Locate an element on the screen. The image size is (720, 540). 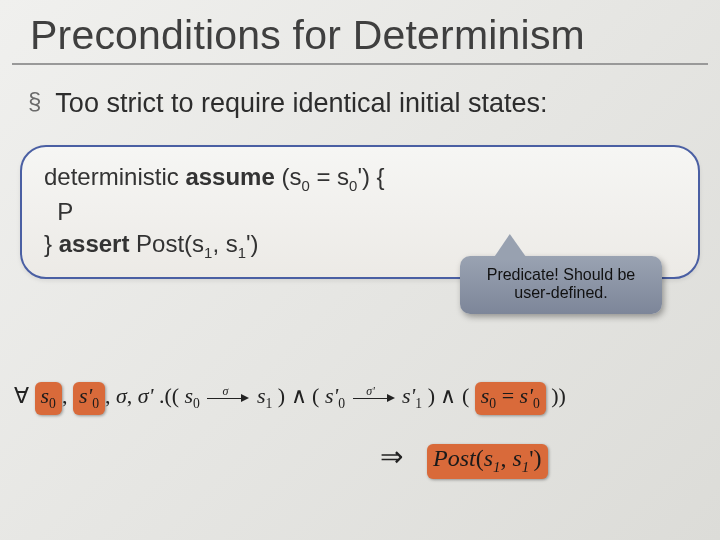
kw-assert: assert is located at coordinates (94, 244).